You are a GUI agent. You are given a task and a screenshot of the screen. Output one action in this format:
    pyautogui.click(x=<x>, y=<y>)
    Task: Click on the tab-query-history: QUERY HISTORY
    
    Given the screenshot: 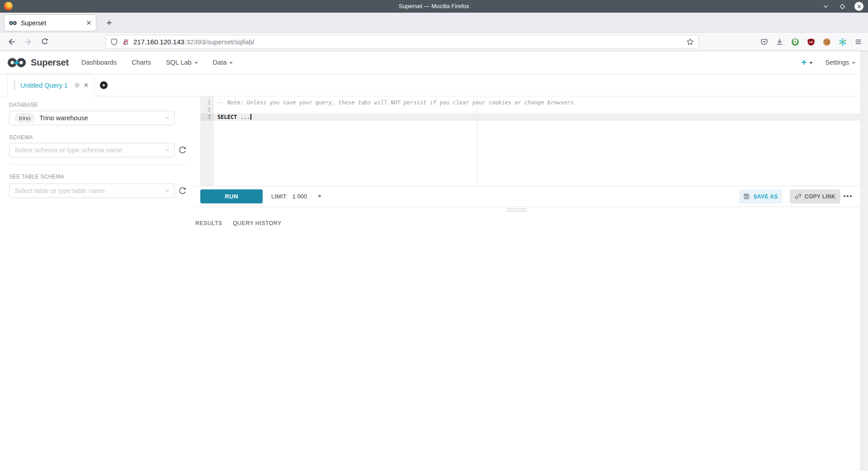 What is the action you would take?
    pyautogui.click(x=257, y=223)
    